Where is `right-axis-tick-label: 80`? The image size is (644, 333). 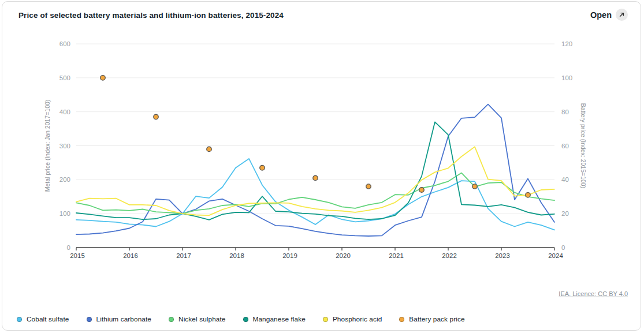 right-axis-tick-label: 80 is located at coordinates (565, 112).